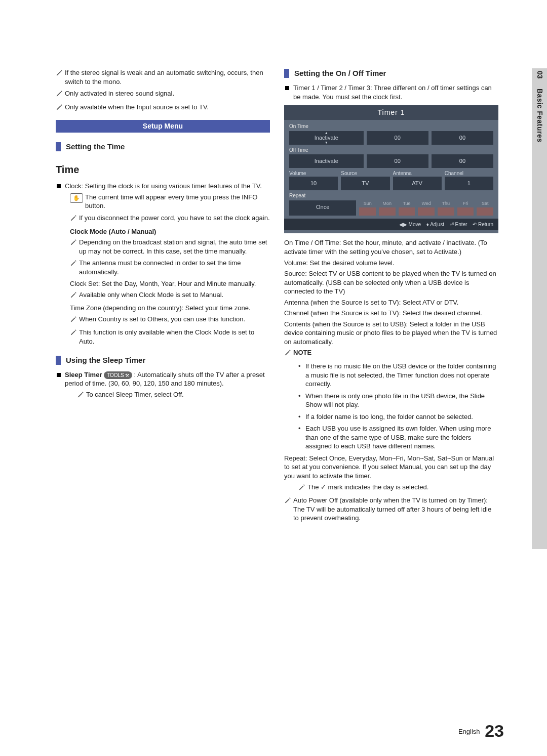  I want to click on note-item: When there is only one photo file in the…, so click(398, 401).